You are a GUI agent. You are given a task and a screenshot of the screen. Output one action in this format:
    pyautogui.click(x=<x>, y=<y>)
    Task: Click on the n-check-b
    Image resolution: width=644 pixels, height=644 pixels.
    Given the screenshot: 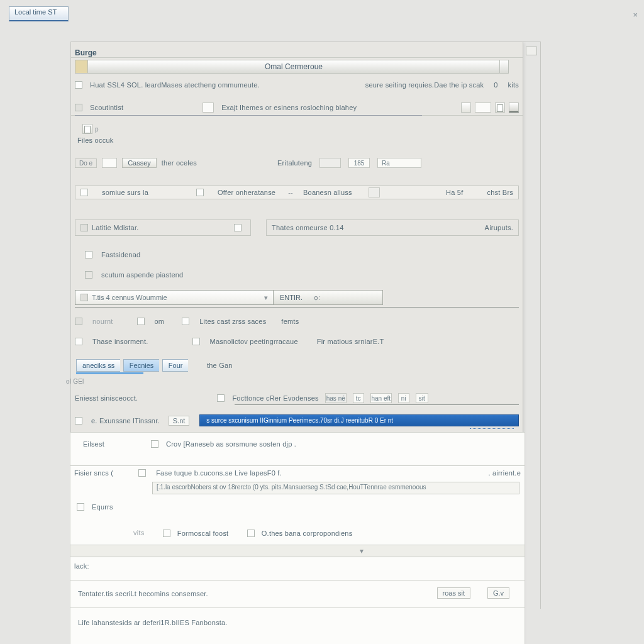 What is the action you would take?
    pyautogui.click(x=167, y=533)
    